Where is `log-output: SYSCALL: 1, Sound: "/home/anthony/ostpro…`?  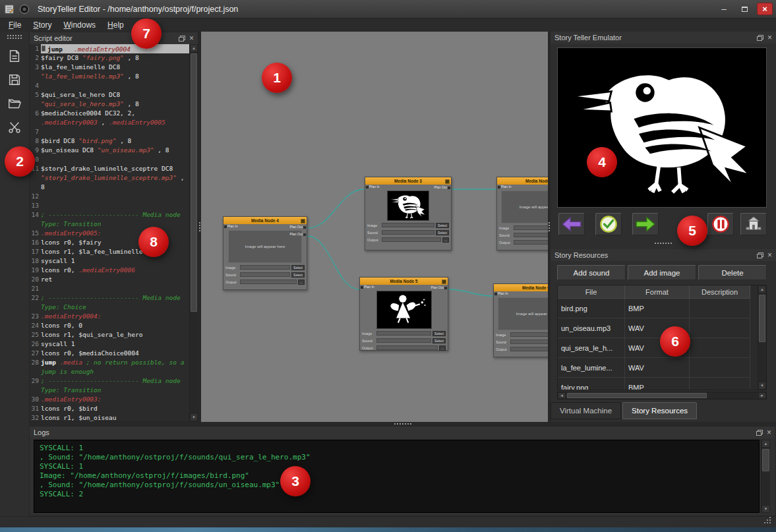
log-output: SYSCALL: 1, Sound: "/home/anthony/ostpro… is located at coordinates (397, 476).